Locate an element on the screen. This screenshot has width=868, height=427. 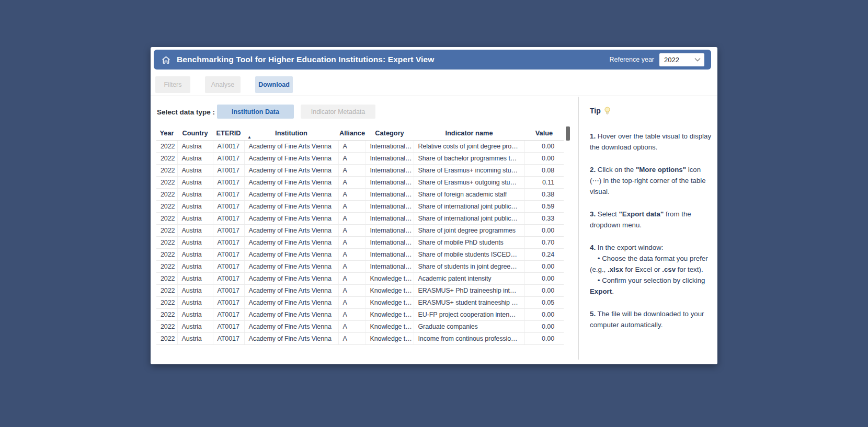
tab-download: Download is located at coordinates (274, 85).